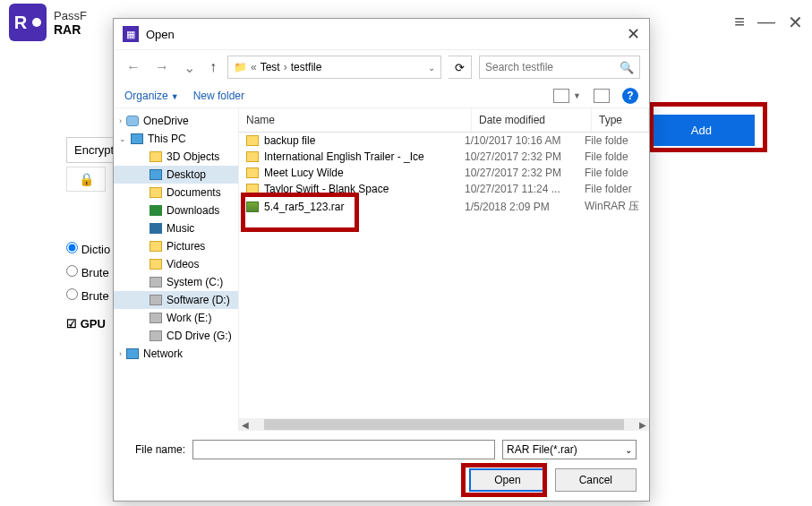 The height and width of the screenshot is (506, 812). I want to click on file-row: International English Trailer - _Ice10/2…, so click(444, 157).